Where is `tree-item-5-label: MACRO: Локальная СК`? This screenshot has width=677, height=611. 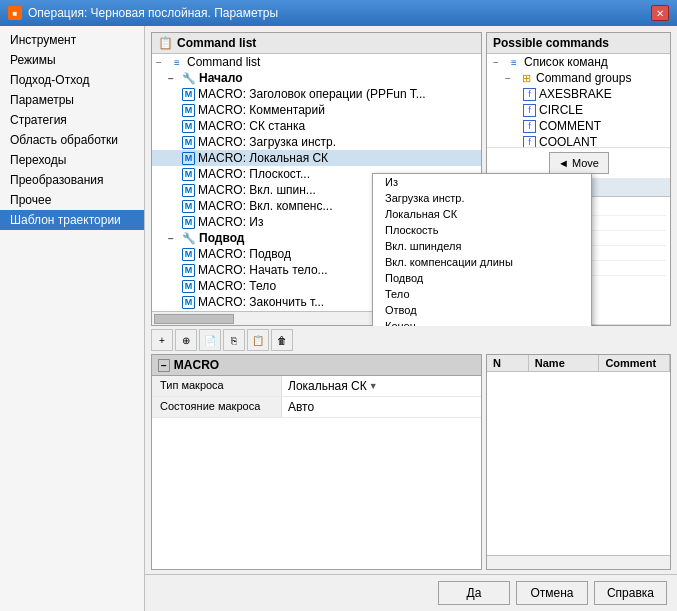 tree-item-5-label: MACRO: Локальная СК is located at coordinates (263, 158).